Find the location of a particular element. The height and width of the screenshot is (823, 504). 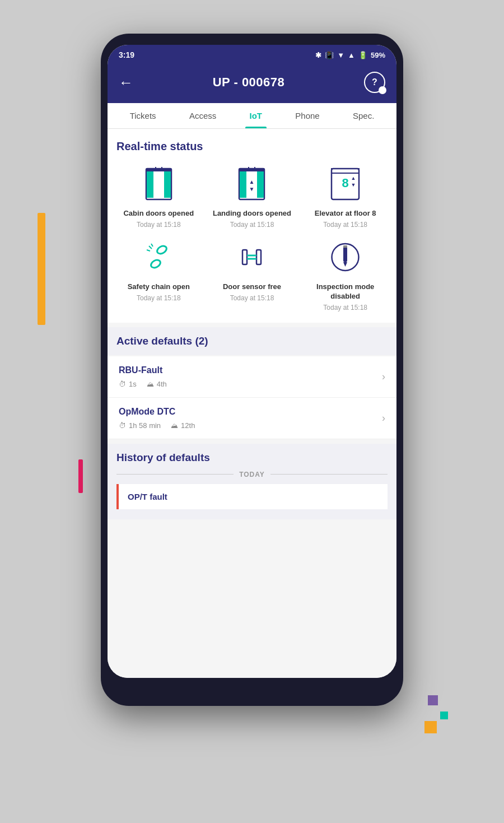

clock-icon-2: ⏱ is located at coordinates (122, 426).